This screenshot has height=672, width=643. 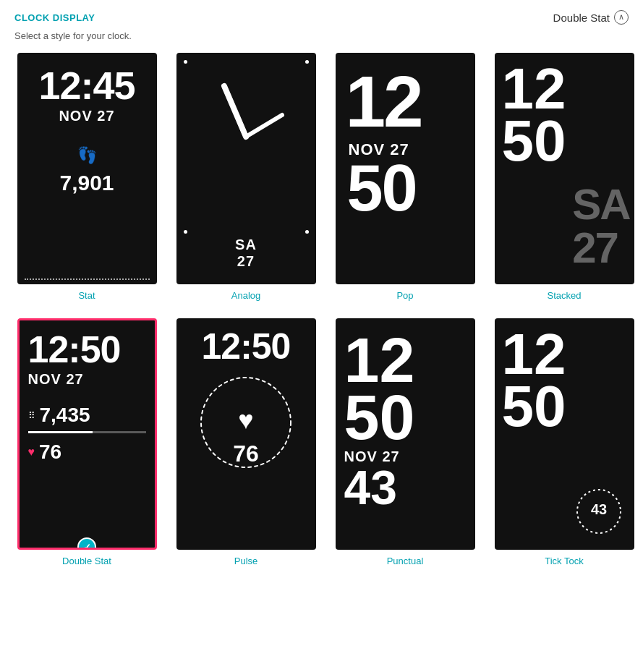 What do you see at coordinates (87, 544) in the screenshot?
I see `selected-badge` at bounding box center [87, 544].